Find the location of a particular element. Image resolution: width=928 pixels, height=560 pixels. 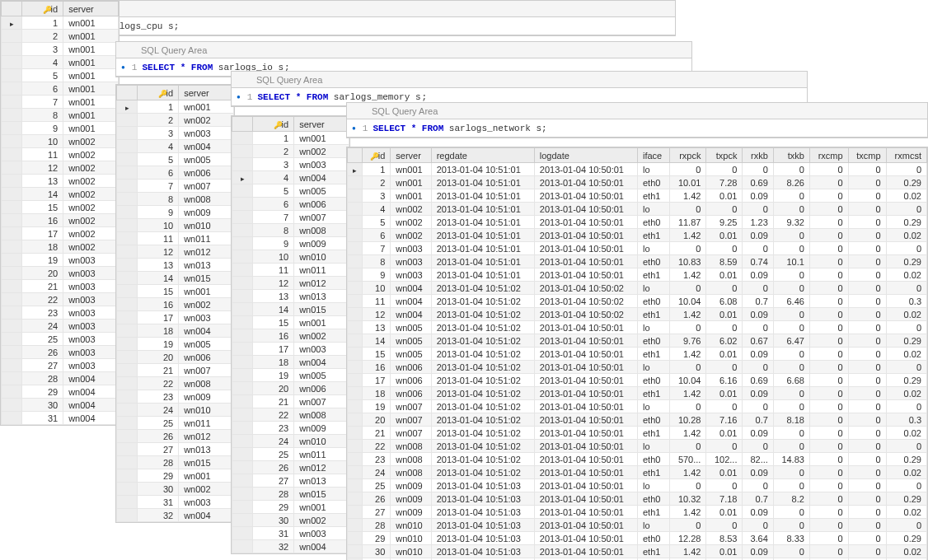

table-row: 4wn004 is located at coordinates (291, 178).